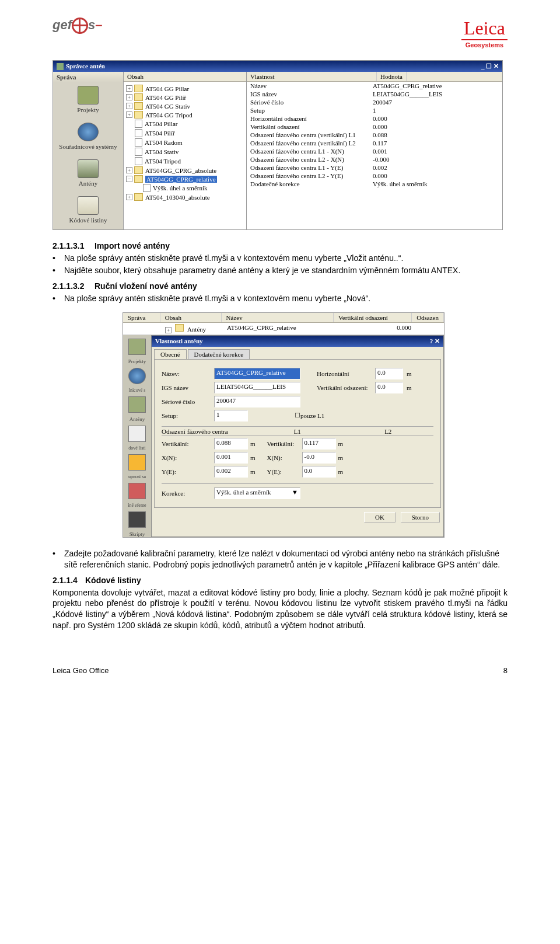 This screenshot has height=944, width=560. I want to click on col-obsah: Obsah, so click(191, 318).